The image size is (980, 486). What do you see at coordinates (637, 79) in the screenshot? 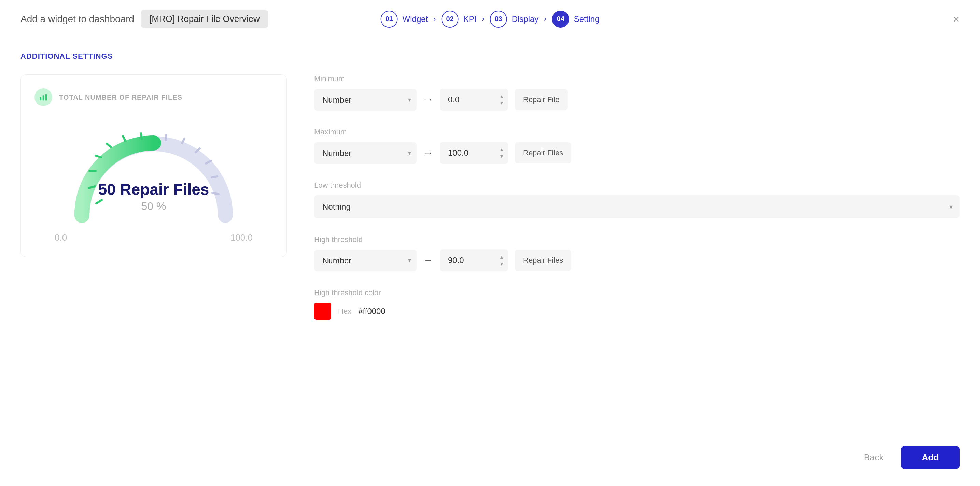
I see `minimum-label: Minimum` at bounding box center [637, 79].